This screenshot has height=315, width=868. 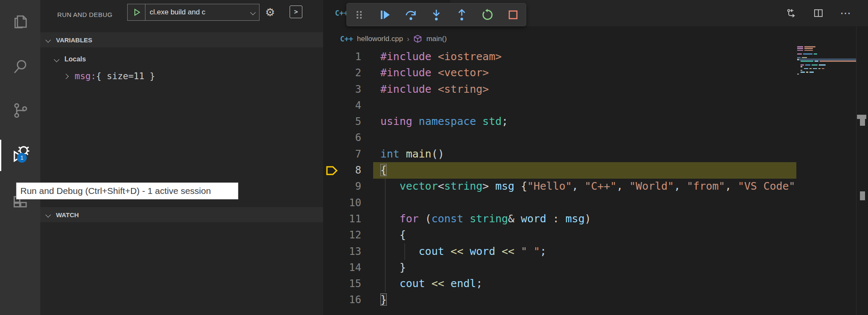 What do you see at coordinates (412, 154) in the screenshot?
I see `code-tokens: int main()` at bounding box center [412, 154].